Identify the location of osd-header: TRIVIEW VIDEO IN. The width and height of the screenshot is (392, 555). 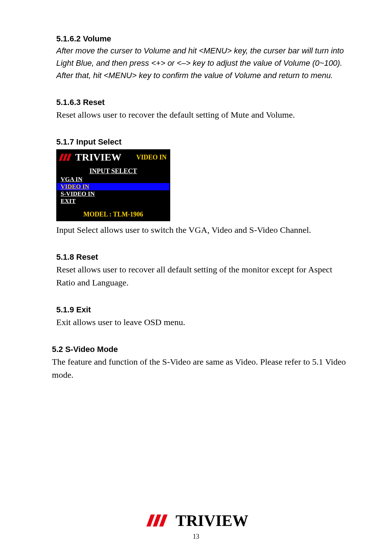
(113, 157).